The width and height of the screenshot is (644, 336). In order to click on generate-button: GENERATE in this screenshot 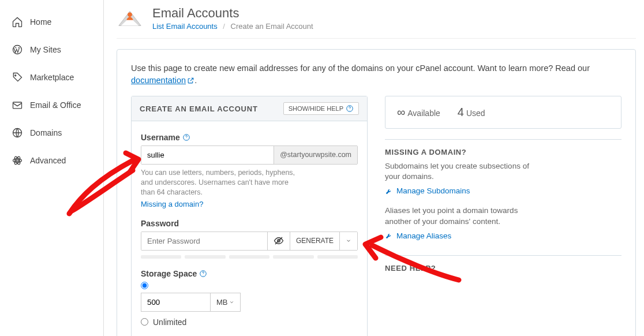, I will do `click(314, 241)`.